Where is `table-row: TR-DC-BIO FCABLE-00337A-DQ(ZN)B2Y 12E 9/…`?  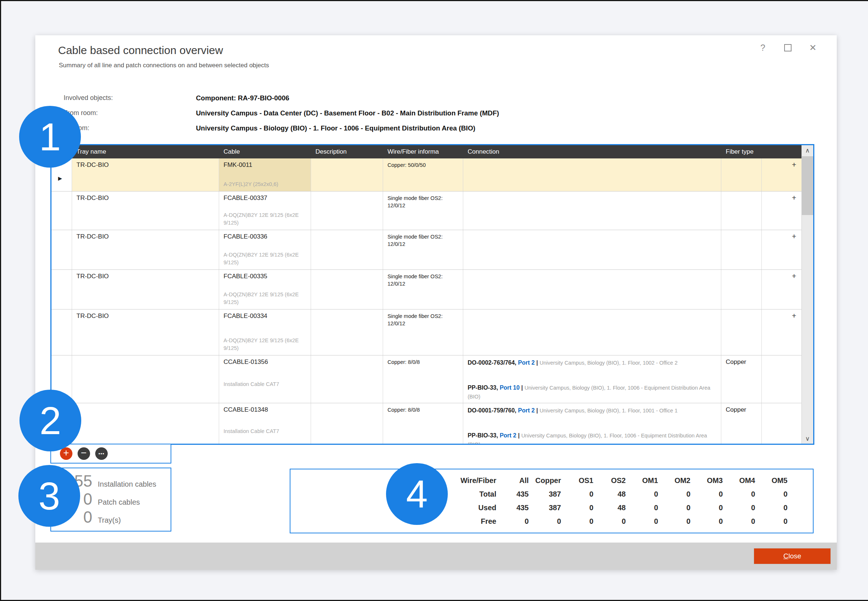
table-row: TR-DC-BIO FCABLE-00337A-DQ(ZN)B2Y 12E 9/… is located at coordinates (426, 211).